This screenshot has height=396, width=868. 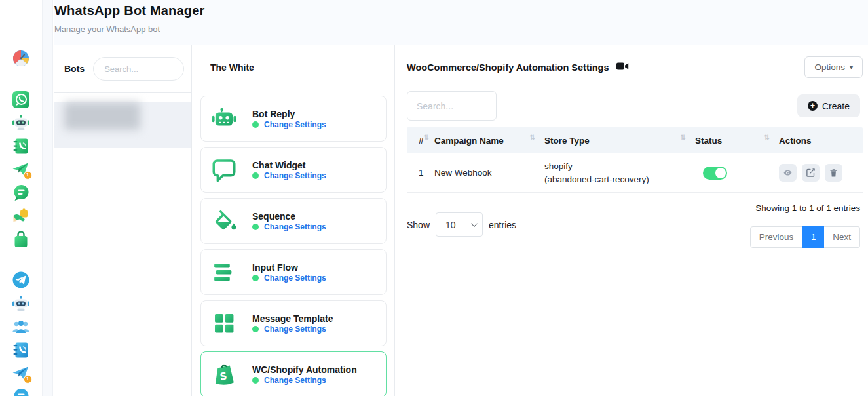 I want to click on card-sequence: Sequence Change Settings, so click(x=293, y=221).